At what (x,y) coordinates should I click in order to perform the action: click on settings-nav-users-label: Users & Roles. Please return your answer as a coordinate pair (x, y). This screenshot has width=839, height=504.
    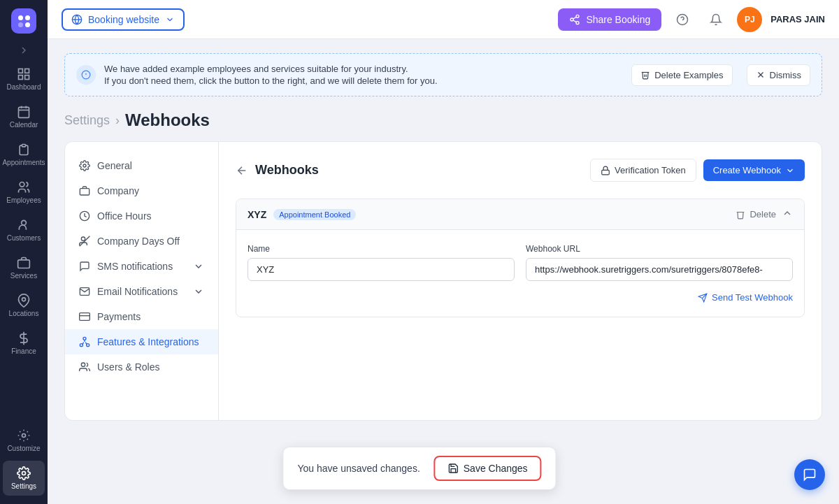
    Looking at the image, I should click on (129, 367).